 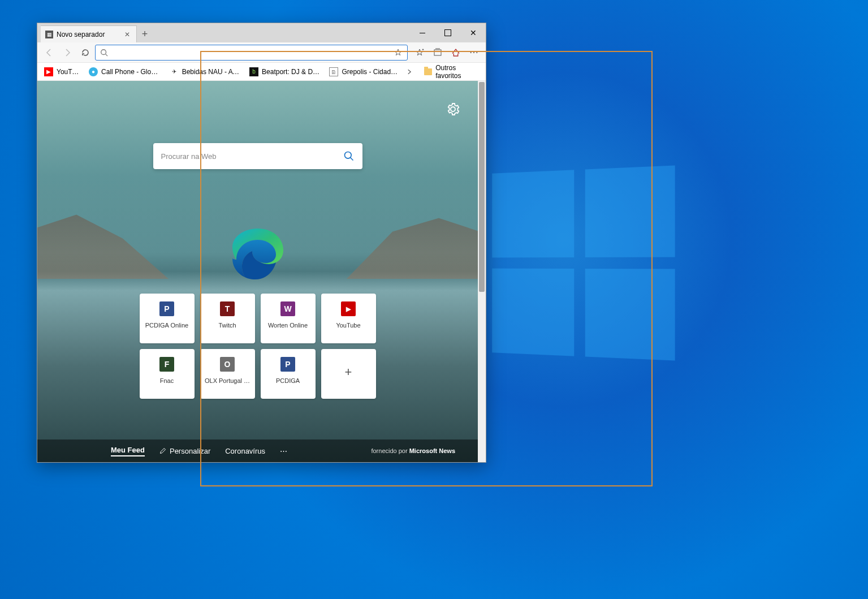 What do you see at coordinates (227, 318) in the screenshot?
I see `tile-twitch: T Twitch` at bounding box center [227, 318].